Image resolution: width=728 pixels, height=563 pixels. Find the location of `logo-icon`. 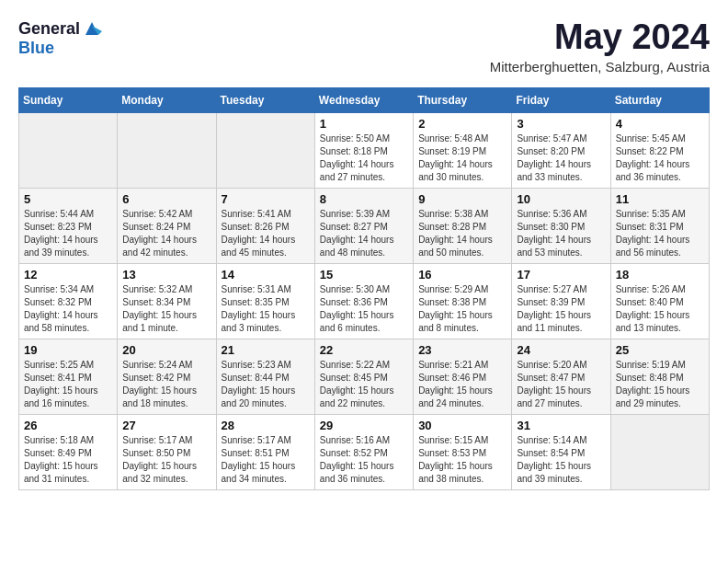

logo-icon is located at coordinates (92, 29).